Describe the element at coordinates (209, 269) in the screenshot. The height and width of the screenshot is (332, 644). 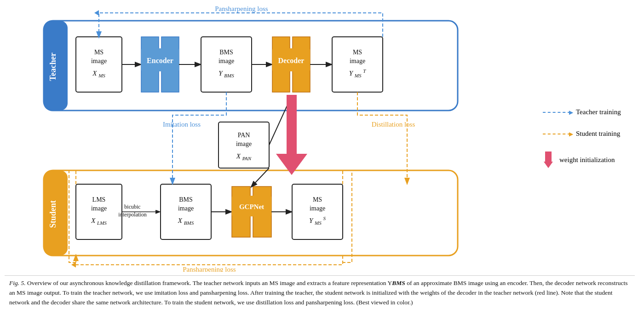
I see `pansharpening-loss-bottom: Pansharpening loss` at that location.